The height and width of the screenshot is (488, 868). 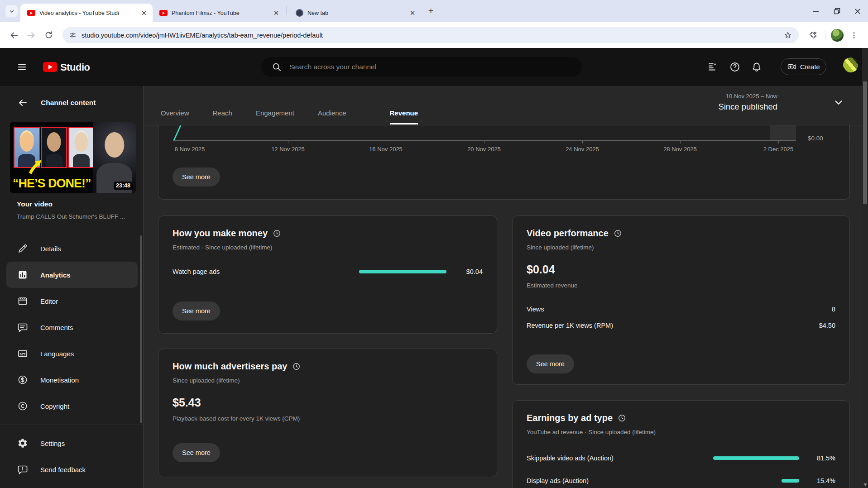 I want to click on analytics-chart-icon, so click(x=23, y=275).